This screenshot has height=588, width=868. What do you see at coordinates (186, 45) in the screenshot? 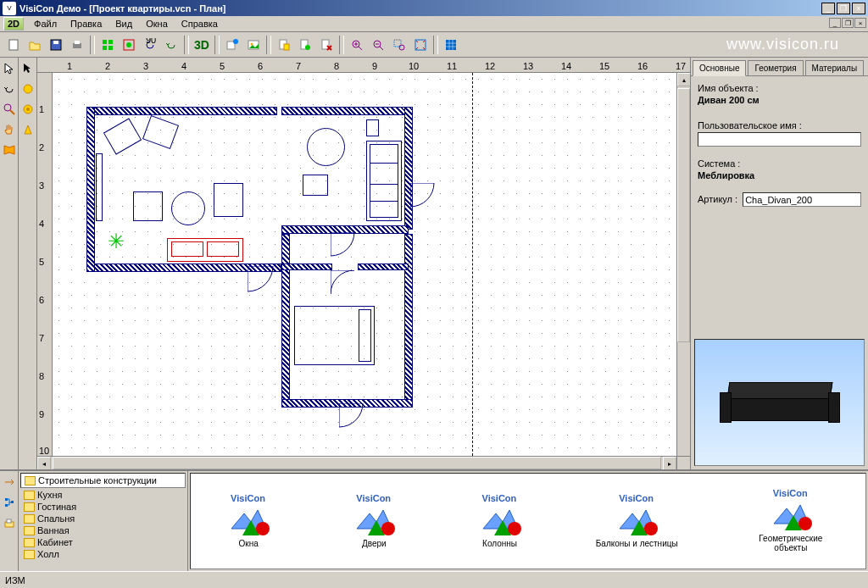
I see `separator` at bounding box center [186, 45].